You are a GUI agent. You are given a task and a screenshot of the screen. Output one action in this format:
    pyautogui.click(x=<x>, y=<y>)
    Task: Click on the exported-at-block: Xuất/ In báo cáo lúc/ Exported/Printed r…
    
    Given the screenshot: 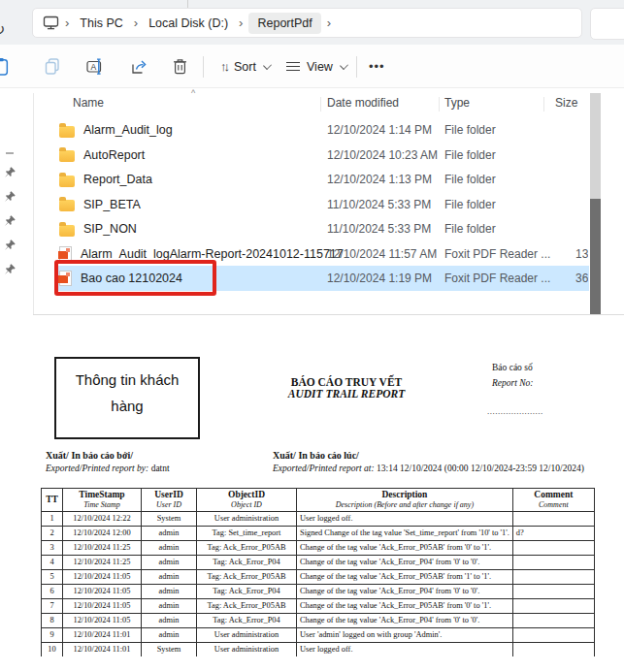 What is the action you would take?
    pyautogui.click(x=429, y=462)
    